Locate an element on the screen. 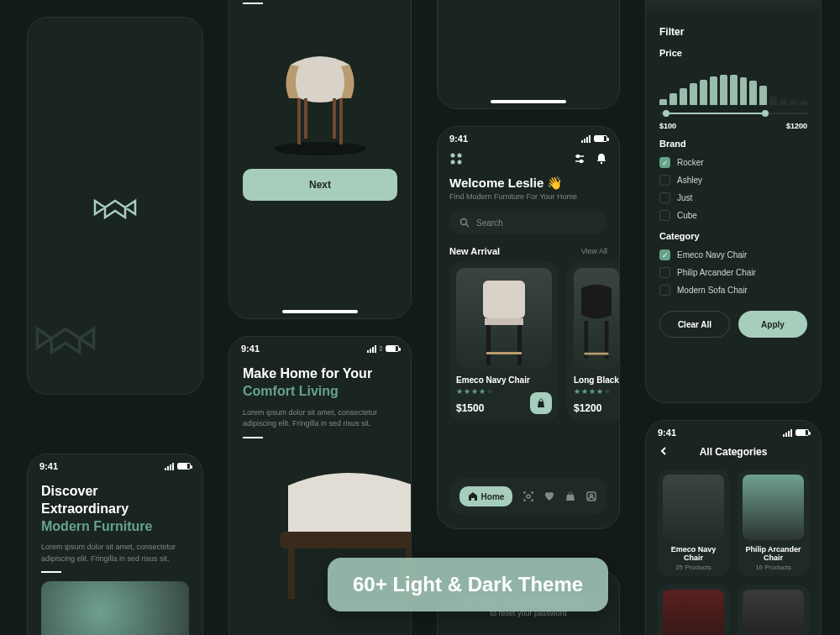  product-rating: ★★★★★ is located at coordinates (596, 391).